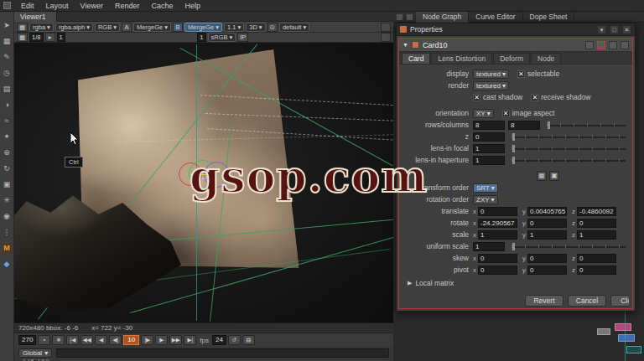 This screenshot has height=361, width=644. Describe the element at coordinates (498, 223) in the screenshot. I see `rotate-x-field: -24.290567` at that location.